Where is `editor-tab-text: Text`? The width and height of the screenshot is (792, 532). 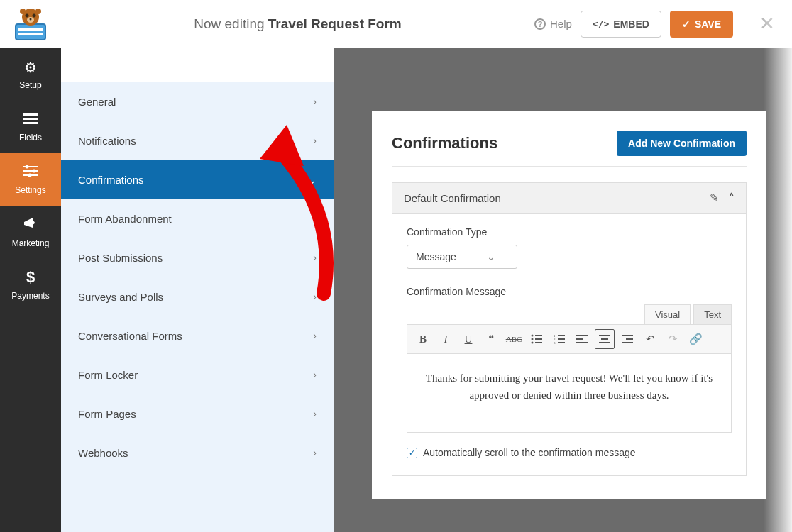 editor-tab-text: Text is located at coordinates (713, 315).